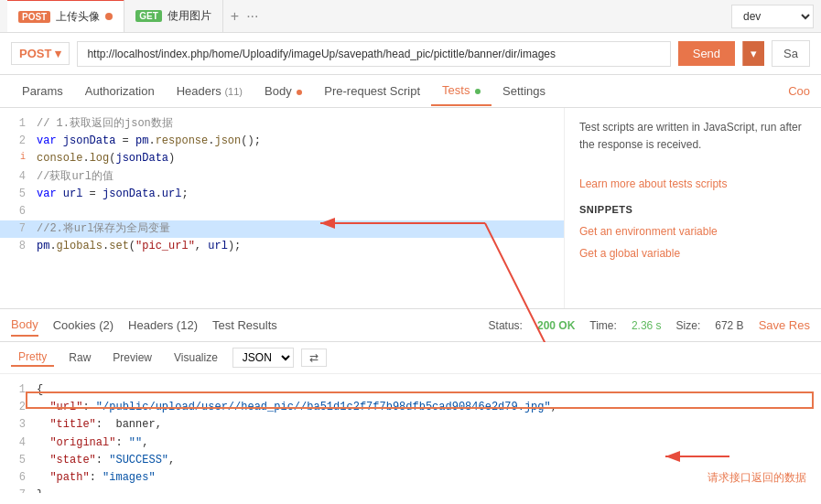 The width and height of the screenshot is (821, 504). What do you see at coordinates (16, 490) in the screenshot?
I see `json-num-7: 7` at bounding box center [16, 490].